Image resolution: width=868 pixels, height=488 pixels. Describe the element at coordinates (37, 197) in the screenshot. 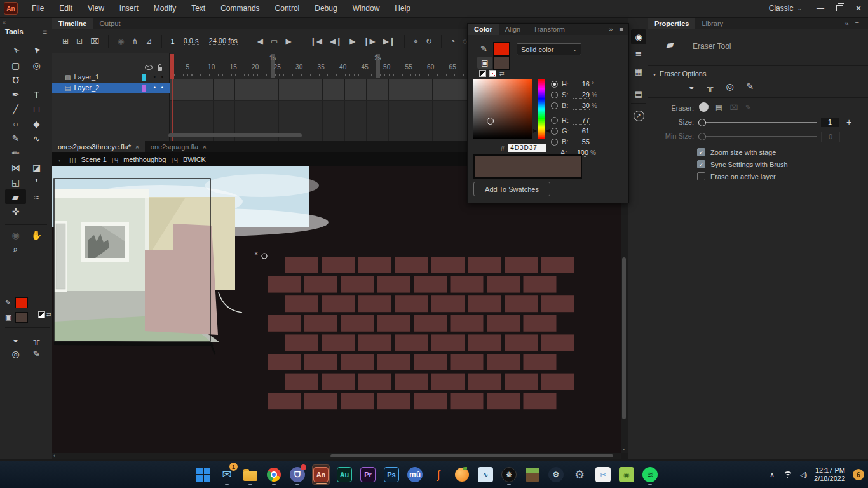

I see `width-tool: ≈` at that location.